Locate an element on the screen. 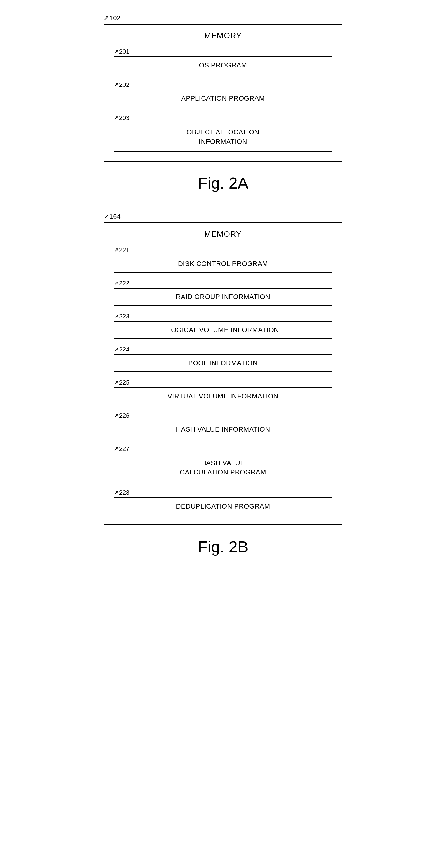  fig2b-item-224: ↗ 224 POOL INFORMATION is located at coordinates (223, 358).